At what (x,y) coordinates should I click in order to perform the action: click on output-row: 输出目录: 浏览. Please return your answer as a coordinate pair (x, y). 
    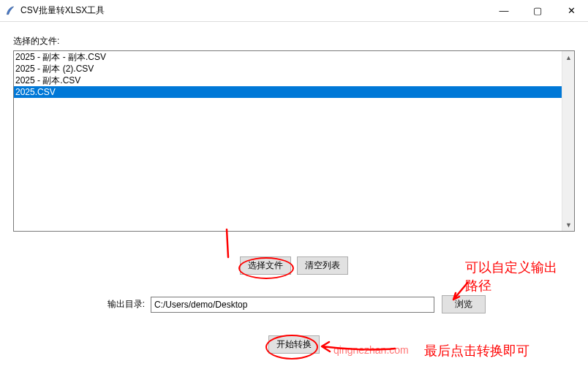
    Looking at the image, I should click on (294, 304).